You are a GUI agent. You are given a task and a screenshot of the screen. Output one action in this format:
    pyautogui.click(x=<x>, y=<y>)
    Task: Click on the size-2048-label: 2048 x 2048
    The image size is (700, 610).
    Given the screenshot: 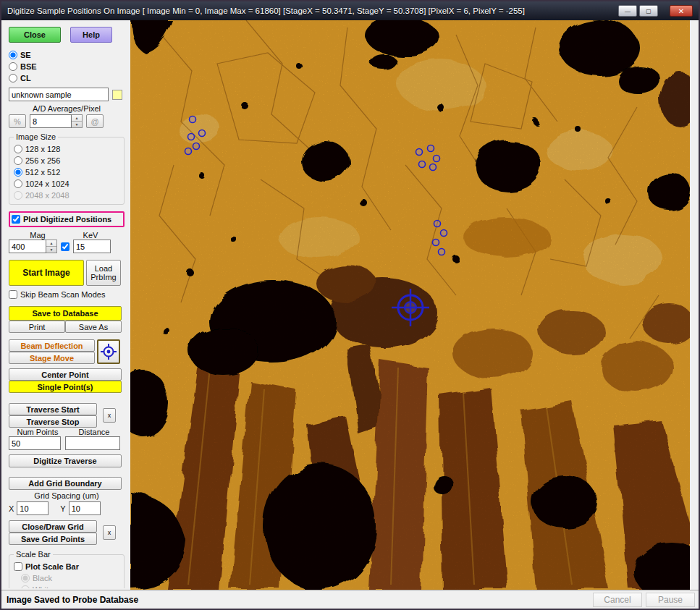 What is the action you would take?
    pyautogui.click(x=48, y=195)
    